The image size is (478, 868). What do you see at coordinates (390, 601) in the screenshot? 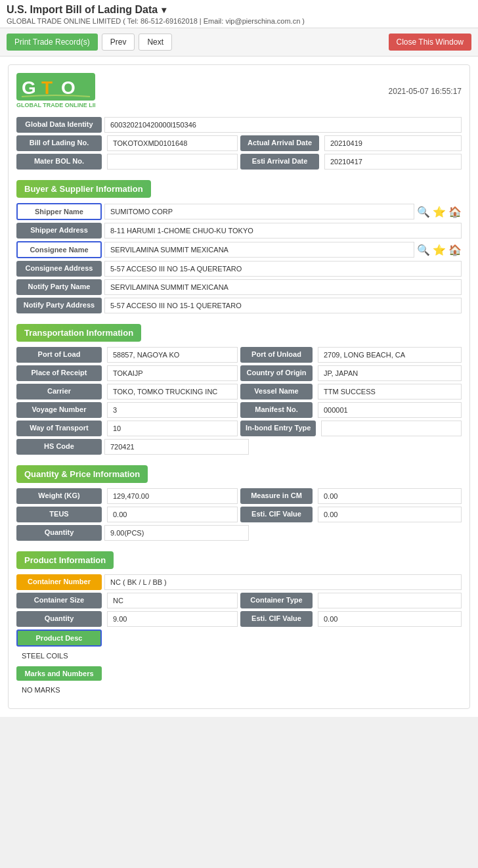
I see `container-type-value` at bounding box center [390, 601].